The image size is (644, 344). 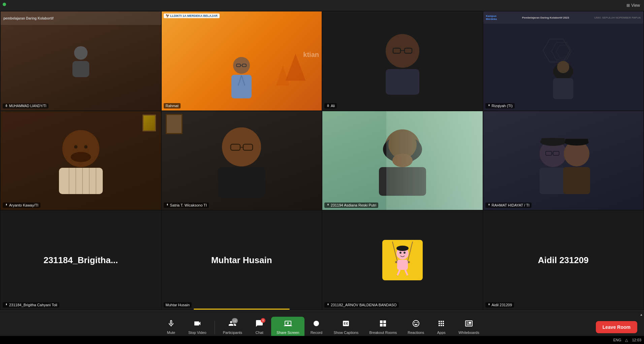 I want to click on captions-icon, so click(x=346, y=324).